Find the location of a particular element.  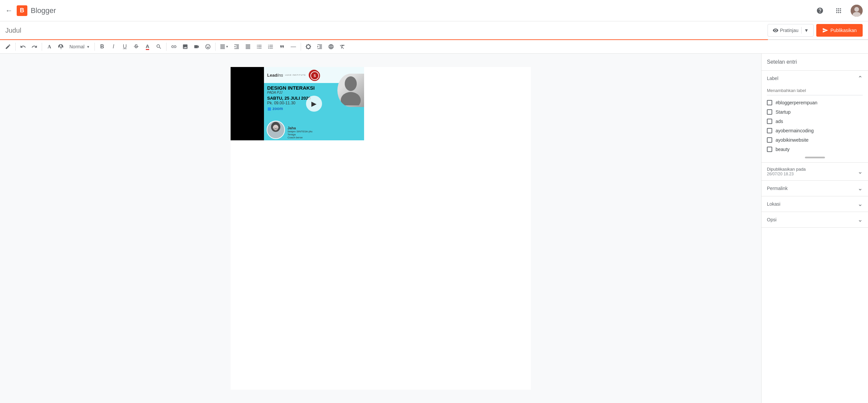

sidebar-title: Setelan entri is located at coordinates (815, 65).